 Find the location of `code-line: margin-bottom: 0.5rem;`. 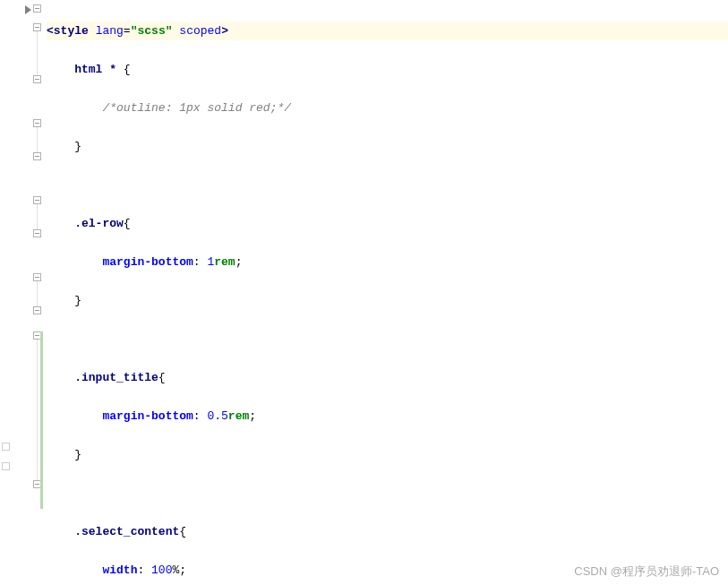

code-line: margin-bottom: 0.5rem; is located at coordinates (387, 417).